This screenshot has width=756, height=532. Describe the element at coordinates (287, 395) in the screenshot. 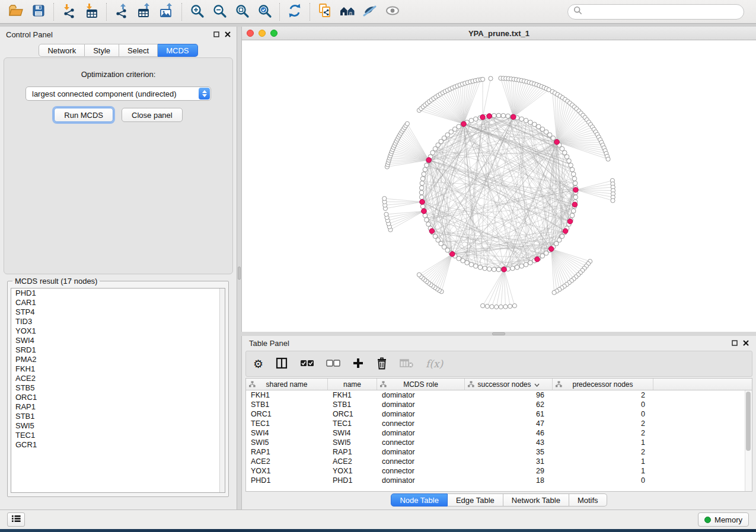

I see `table-cell: FKH1` at that location.